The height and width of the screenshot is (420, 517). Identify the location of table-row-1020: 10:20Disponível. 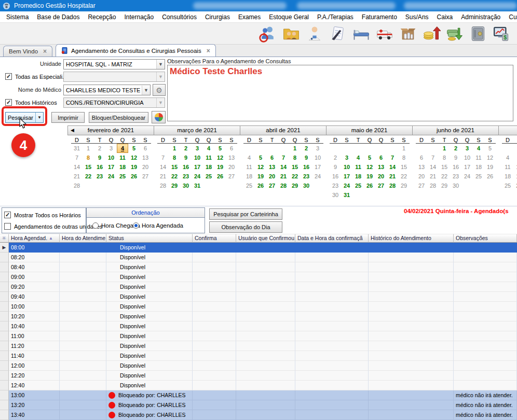
(258, 316).